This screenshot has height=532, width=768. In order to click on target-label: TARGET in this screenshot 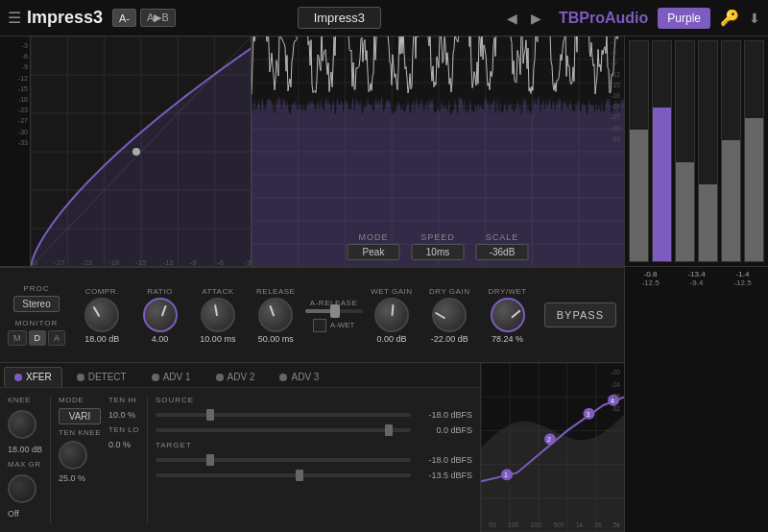, I will do `click(314, 446)`.